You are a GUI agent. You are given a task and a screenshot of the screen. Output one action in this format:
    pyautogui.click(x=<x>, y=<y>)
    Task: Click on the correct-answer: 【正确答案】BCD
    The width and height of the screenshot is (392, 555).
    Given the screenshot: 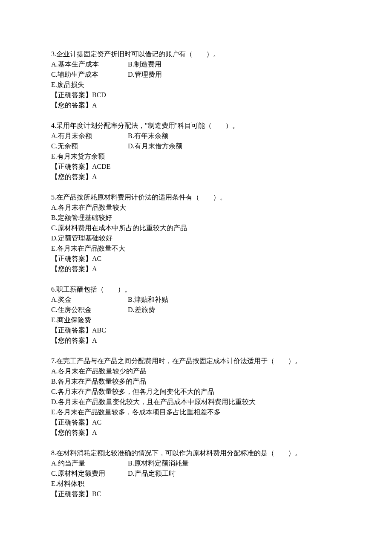 What is the action you would take?
    pyautogui.click(x=196, y=95)
    